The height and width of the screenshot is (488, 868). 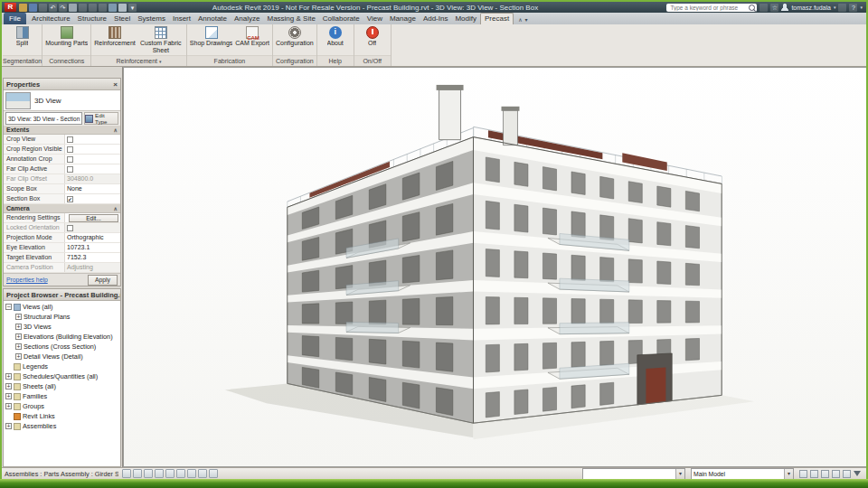 I want to click on properties-help-link: Properties help, so click(x=27, y=280).